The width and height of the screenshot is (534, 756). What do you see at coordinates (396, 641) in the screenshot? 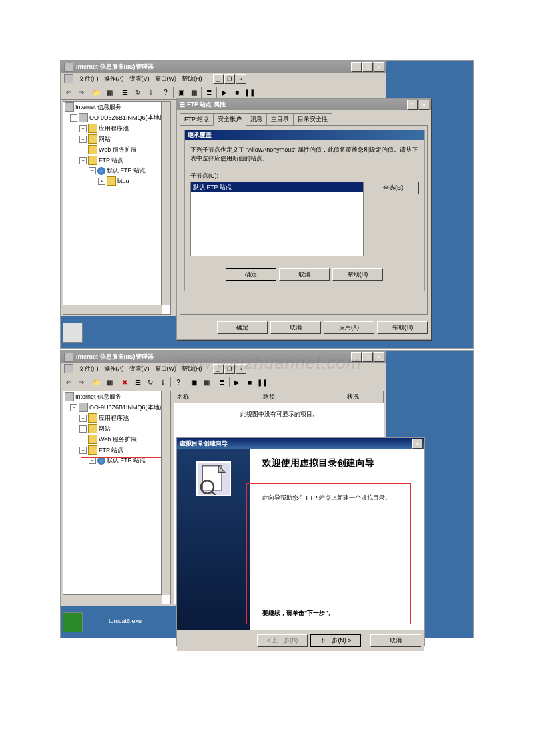
I see `wizard-cancel-button: 取消` at bounding box center [396, 641].